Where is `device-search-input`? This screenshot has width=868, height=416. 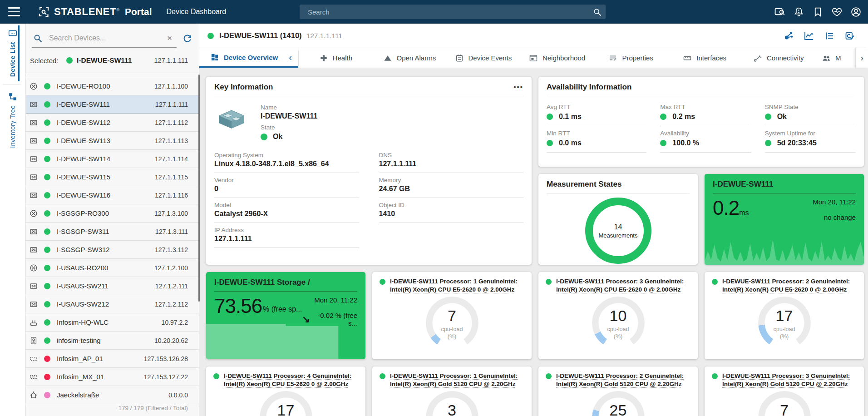 device-search-input is located at coordinates (105, 38).